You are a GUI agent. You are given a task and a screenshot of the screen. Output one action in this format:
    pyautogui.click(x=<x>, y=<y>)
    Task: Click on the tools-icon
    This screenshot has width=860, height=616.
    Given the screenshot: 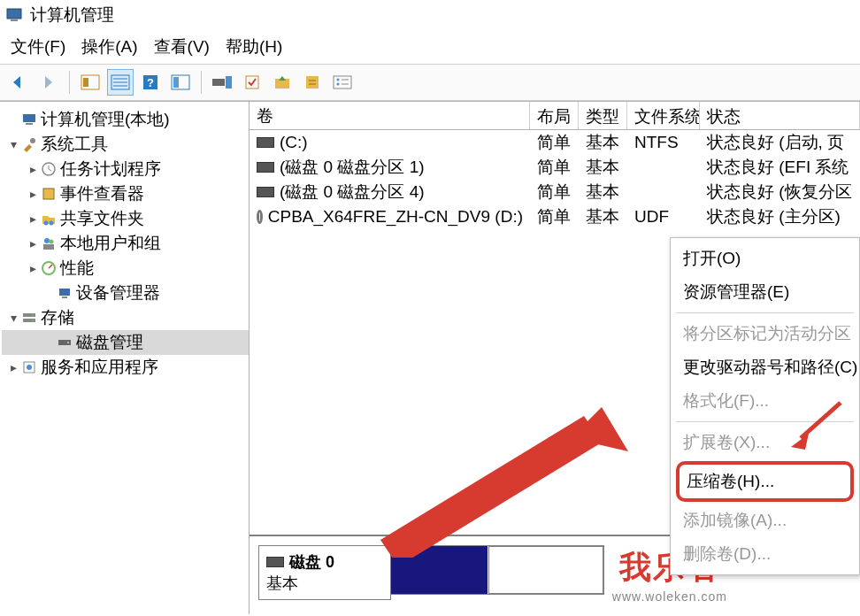 What is the action you would take?
    pyautogui.click(x=29, y=144)
    